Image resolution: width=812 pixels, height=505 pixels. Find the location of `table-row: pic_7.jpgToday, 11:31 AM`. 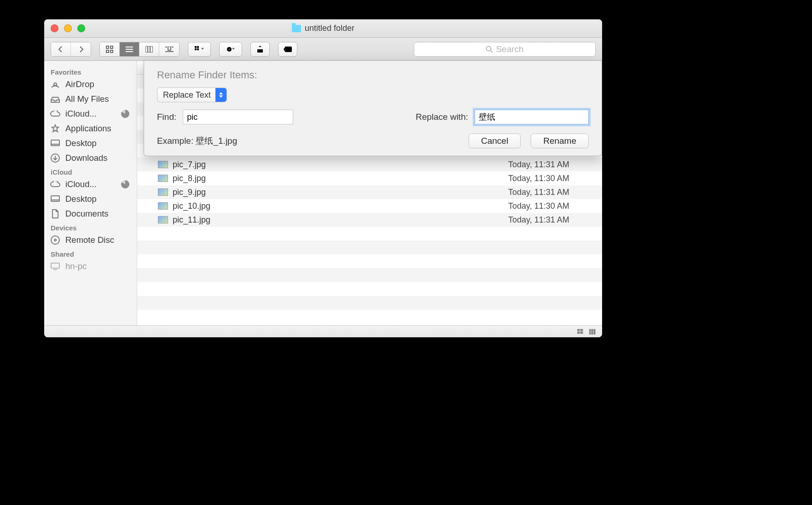

table-row: pic_7.jpgToday, 11:31 AM is located at coordinates (370, 164).